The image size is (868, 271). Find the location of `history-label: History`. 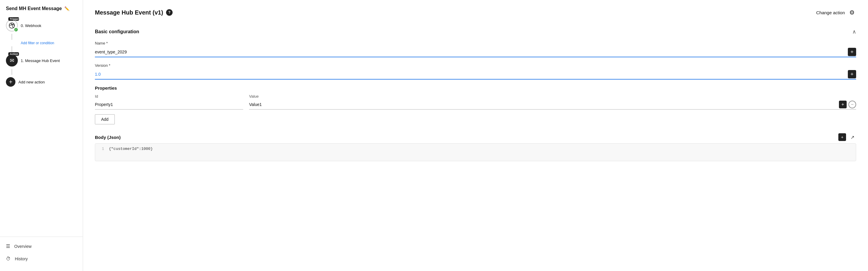

history-label: History is located at coordinates (22, 259).